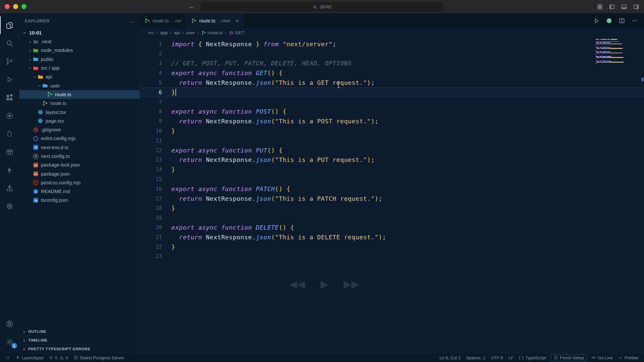 The image size is (644, 362). What do you see at coordinates (392, 73) in the screenshot?
I see `code-line-4: 4export async function GET() {` at bounding box center [392, 73].